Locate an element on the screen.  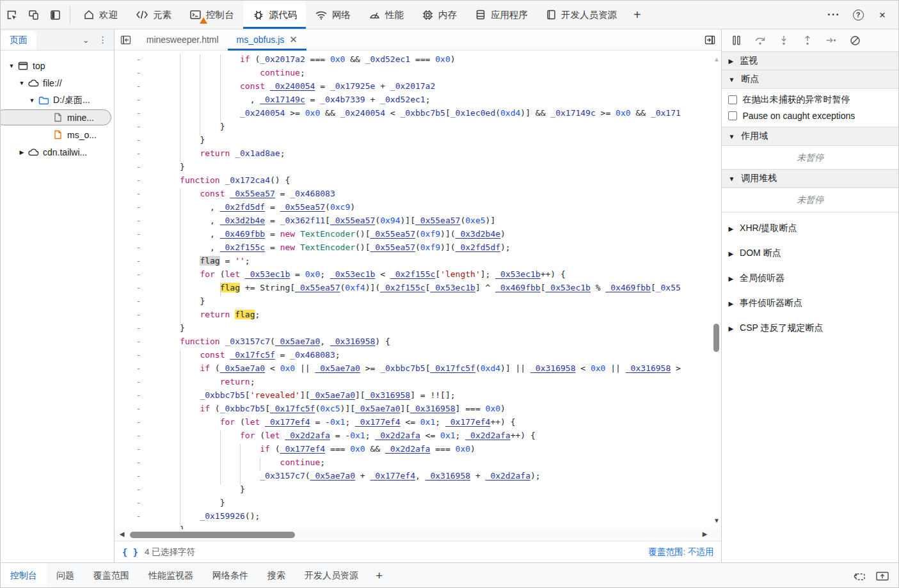
close-devtools-icon: × is located at coordinates (882, 15).